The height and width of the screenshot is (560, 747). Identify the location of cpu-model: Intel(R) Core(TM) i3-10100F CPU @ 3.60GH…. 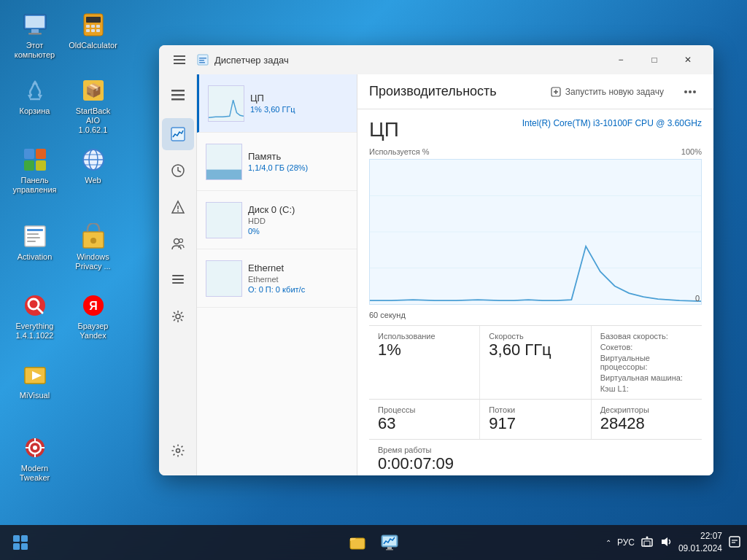
(612, 123).